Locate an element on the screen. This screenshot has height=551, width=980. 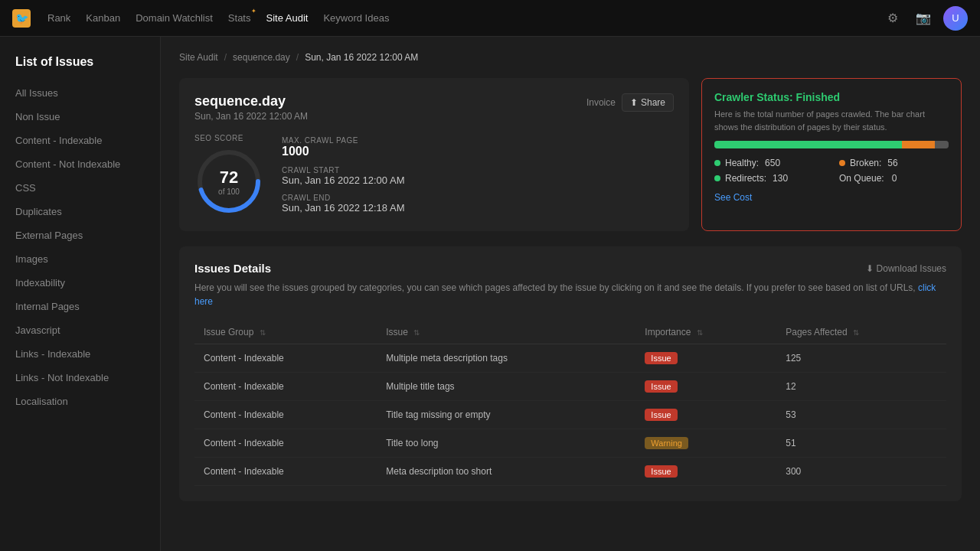
cell-issue-4: Meta description too short is located at coordinates (506, 471).